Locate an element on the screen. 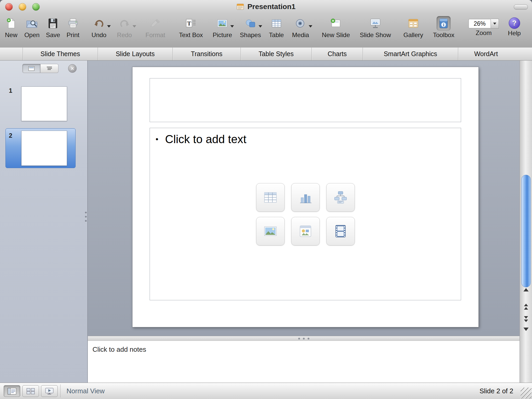 The height and width of the screenshot is (399, 532). slide-2-number: 2 is located at coordinates (10, 136).